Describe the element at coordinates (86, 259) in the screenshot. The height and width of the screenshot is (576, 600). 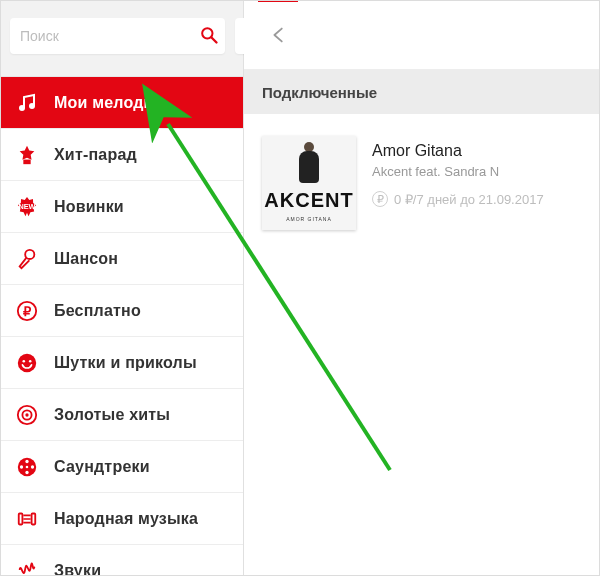
I see `sidebar-item-label: Шансон` at that location.